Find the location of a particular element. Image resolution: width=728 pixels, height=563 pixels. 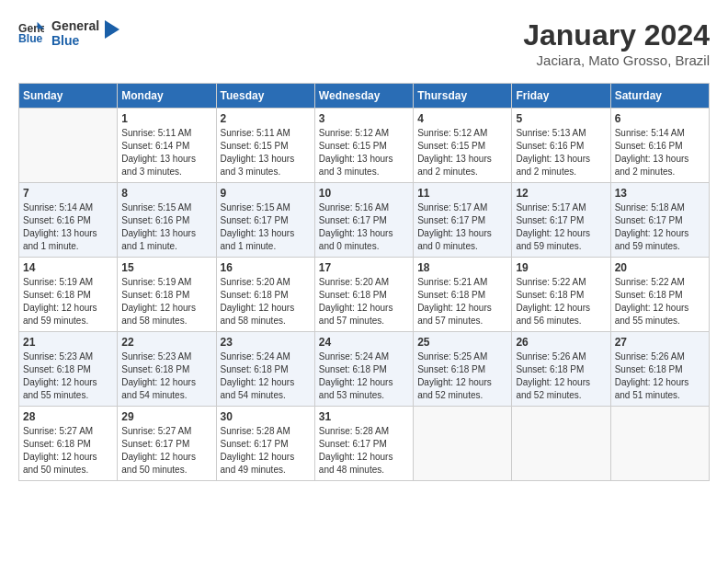

day-number: 24 is located at coordinates (364, 342).